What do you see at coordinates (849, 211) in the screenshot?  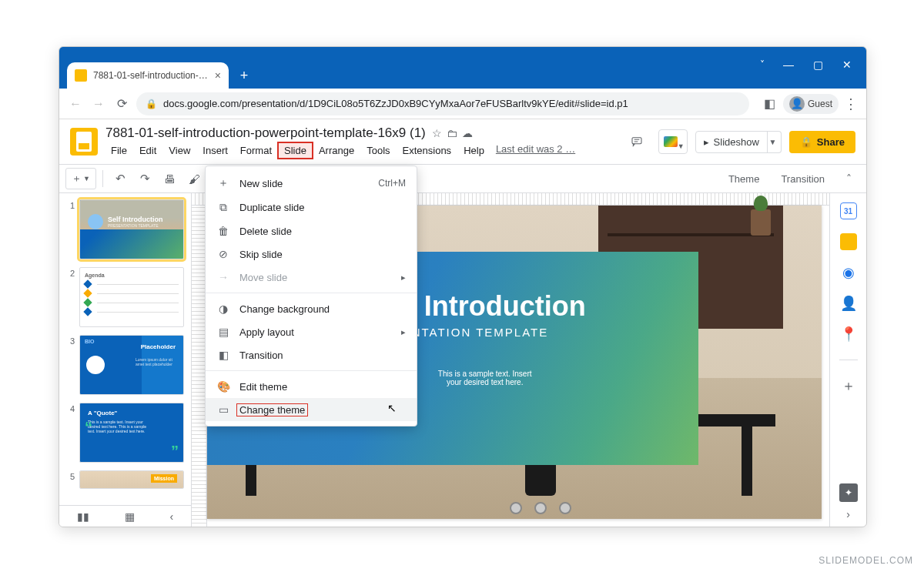 I see `calendar-icon: 31` at bounding box center [849, 211].